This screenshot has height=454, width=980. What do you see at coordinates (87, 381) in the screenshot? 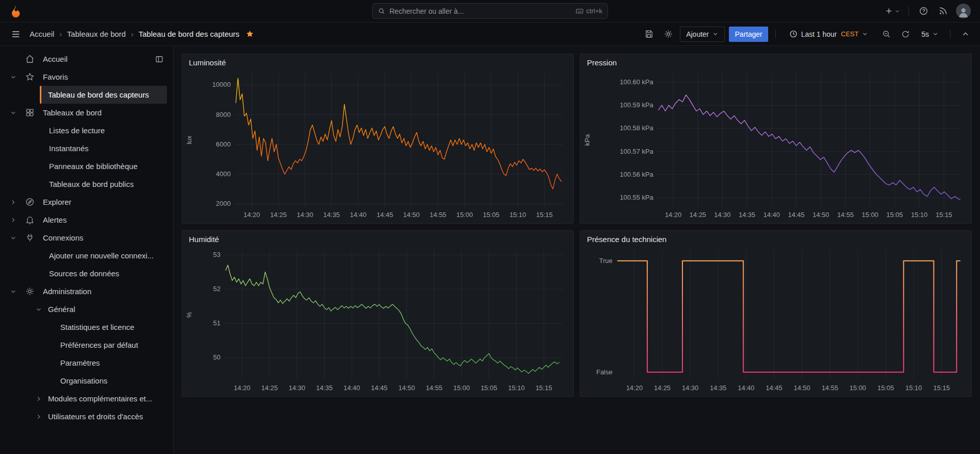
I see `sidebar-item-organisations: Organisations` at bounding box center [87, 381].